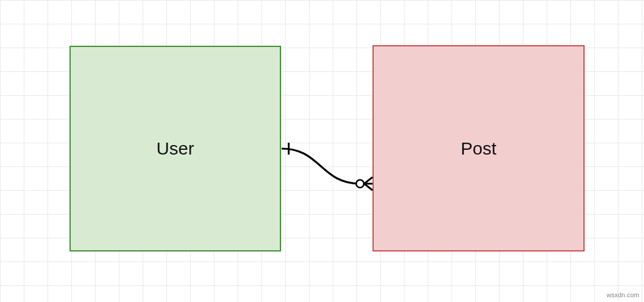 The height and width of the screenshot is (302, 644). What do you see at coordinates (623, 295) in the screenshot?
I see `watermark: wsxdn.com` at bounding box center [623, 295].